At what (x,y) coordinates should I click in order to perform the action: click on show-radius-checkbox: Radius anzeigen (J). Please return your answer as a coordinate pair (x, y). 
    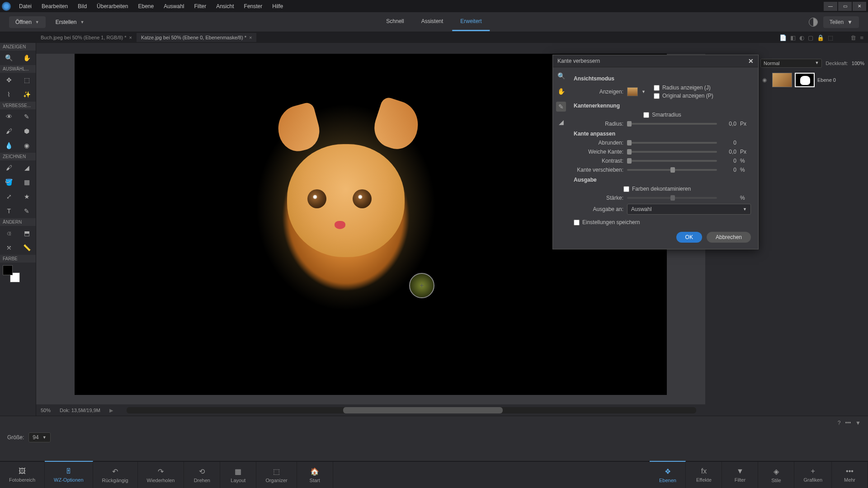
    Looking at the image, I should click on (703, 88).